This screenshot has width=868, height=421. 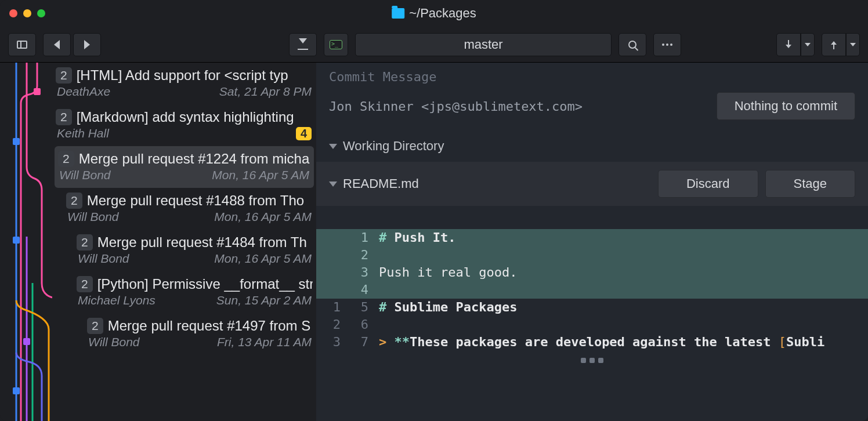 I want to click on stash-button, so click(x=303, y=45).